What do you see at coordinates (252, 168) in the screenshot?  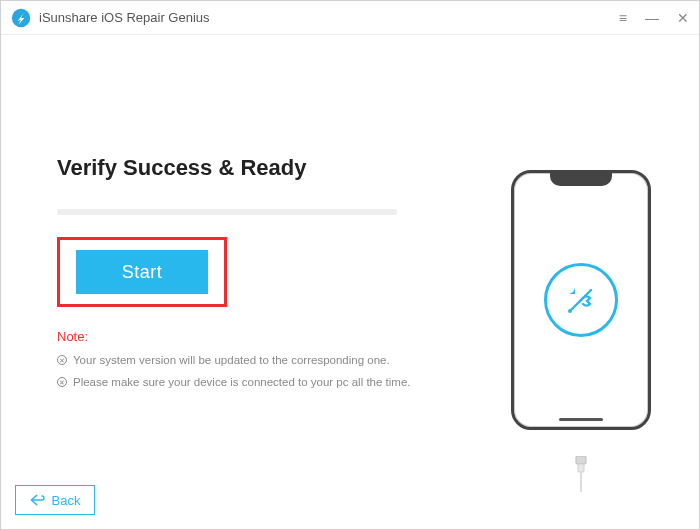 I see `page-title: Verify Success & Ready` at bounding box center [252, 168].